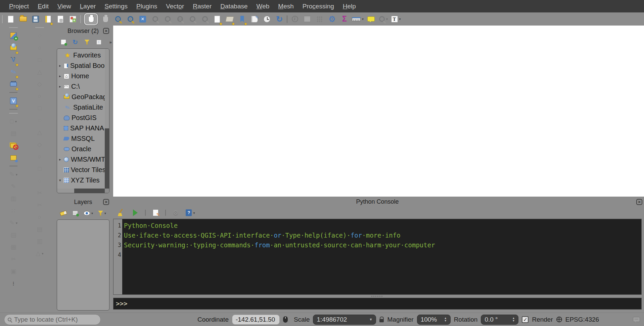  I want to click on zoom-out-button: −, so click(130, 19).